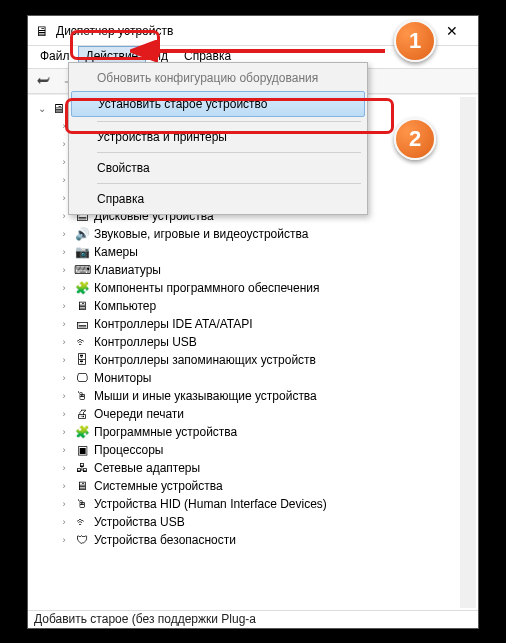 This screenshot has height=643, width=506. I want to click on tree-node: ›🧩Программные устройства, so click(264, 432).